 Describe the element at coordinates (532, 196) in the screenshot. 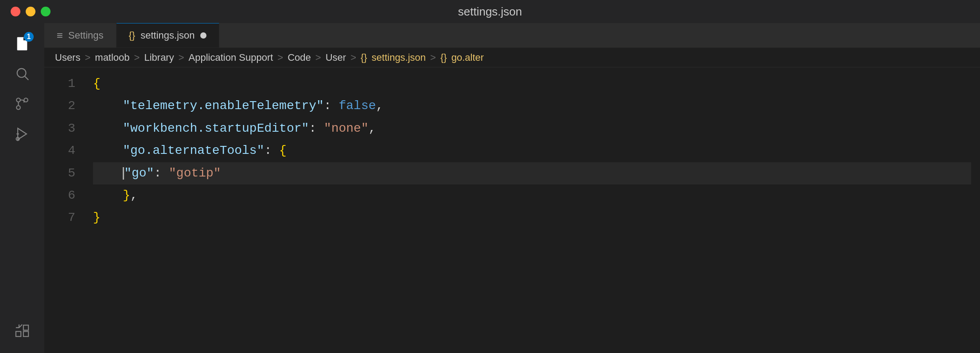

I see `code-line-6: },` at that location.